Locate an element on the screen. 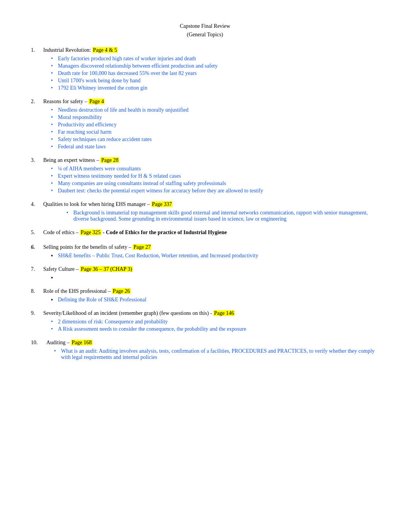 Image resolution: width=410 pixels, height=532 pixels. sub-list-item: Managers discovered relationship between… is located at coordinates (215, 66).